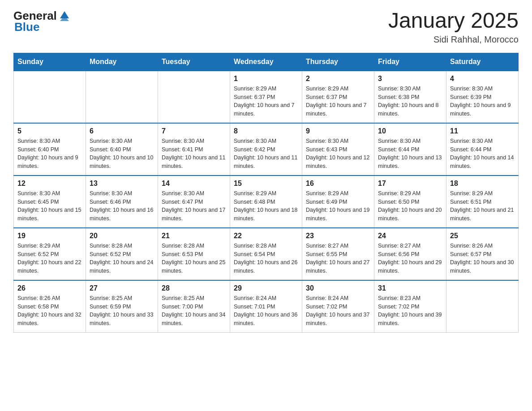  Describe the element at coordinates (122, 306) in the screenshot. I see `calendar-cell: 27Sunrise: 8:25 AMSunset: 6:59 PMDayligh…` at that location.